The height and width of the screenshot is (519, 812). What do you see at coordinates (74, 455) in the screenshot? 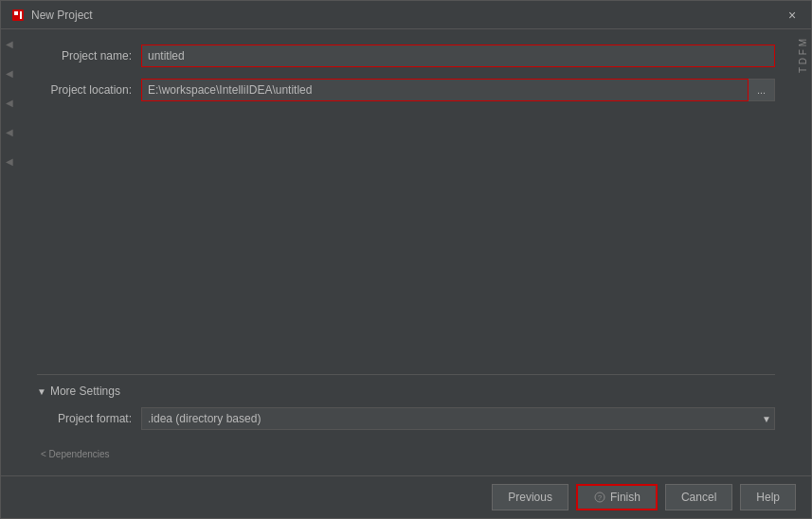
I see `dependencies-label: < Dependencies` at bounding box center [74, 455].